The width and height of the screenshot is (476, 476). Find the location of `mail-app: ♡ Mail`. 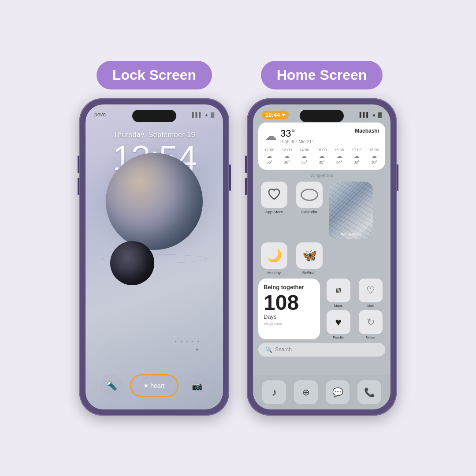

mail-app: ♡ Mail is located at coordinates (370, 293).